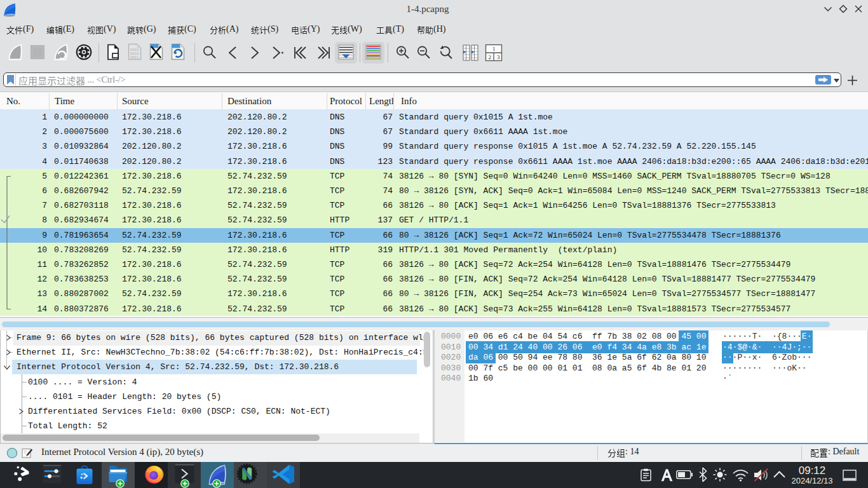  I want to click on svg-text: 2, so click(491, 57).